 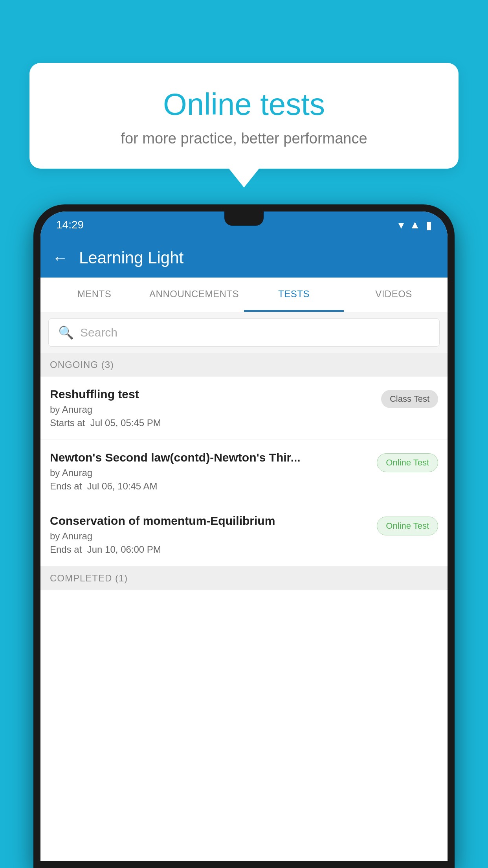 I want to click on bubble-title: Online tests, so click(x=244, y=105).